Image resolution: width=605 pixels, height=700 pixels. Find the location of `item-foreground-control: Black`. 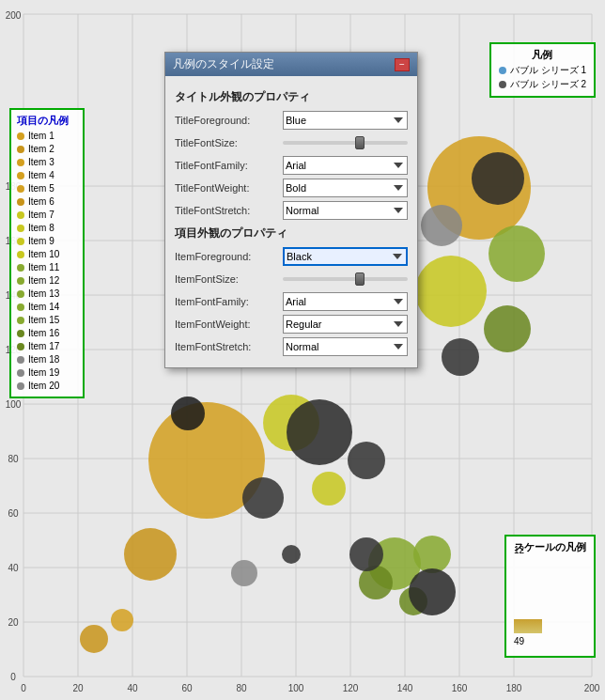

item-foreground-control: Black is located at coordinates (346, 257).